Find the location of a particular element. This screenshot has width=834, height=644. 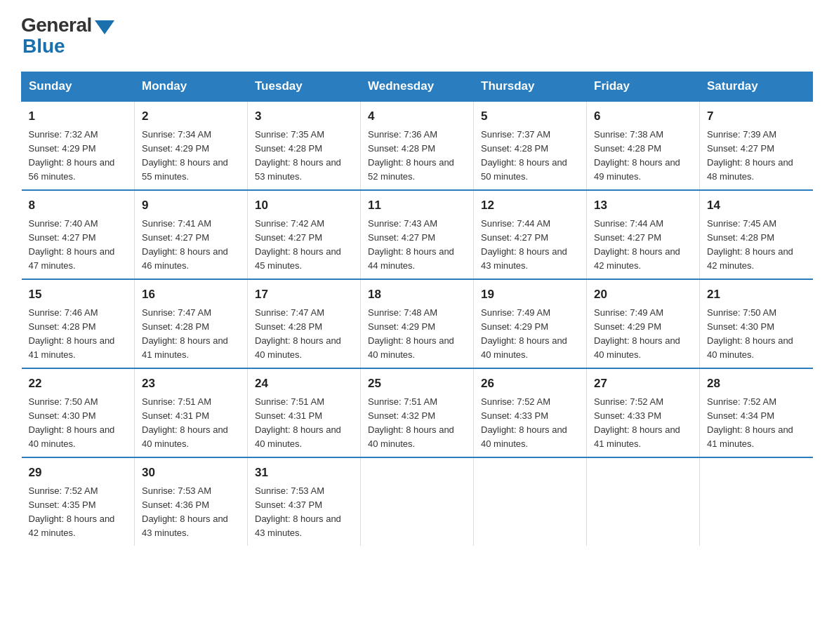

day-number: 31 is located at coordinates (304, 473).